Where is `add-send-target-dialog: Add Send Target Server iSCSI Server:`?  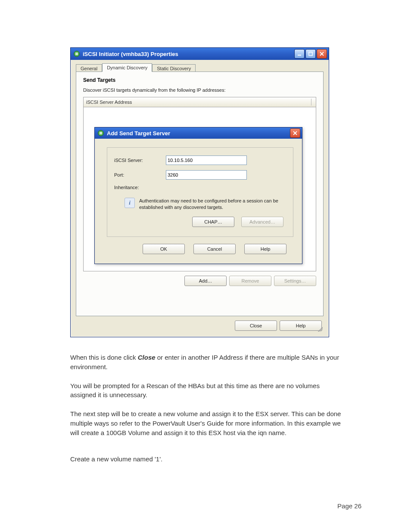
add-send-target-dialog: Add Send Target Server iSCSI Server: is located at coordinates (198, 196).